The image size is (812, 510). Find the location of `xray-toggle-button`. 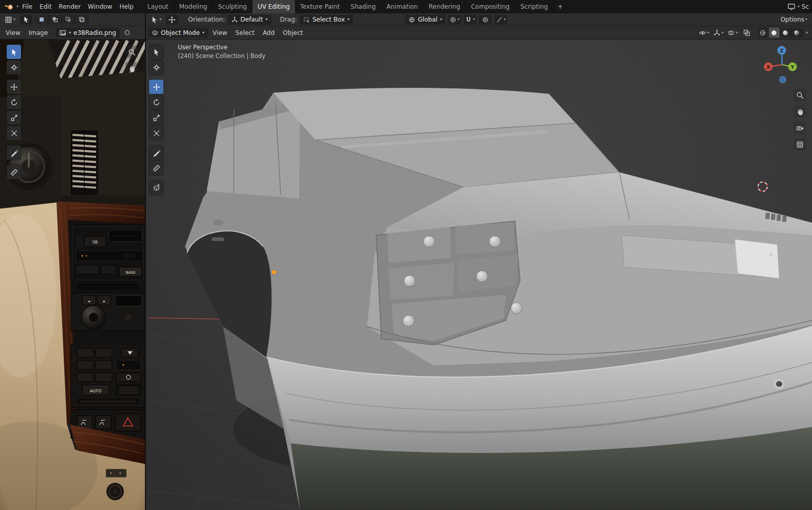

xray-toggle-button is located at coordinates (747, 33).